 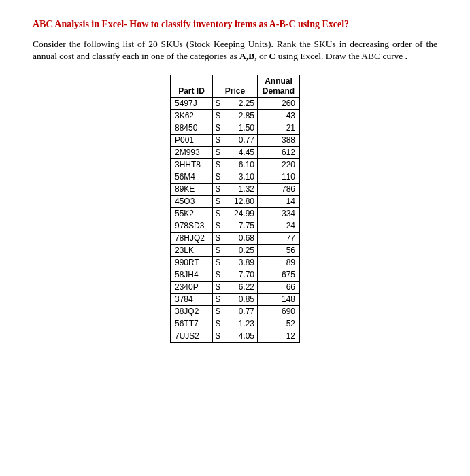 I want to click on cell-price: $12.80, so click(x=235, y=202).